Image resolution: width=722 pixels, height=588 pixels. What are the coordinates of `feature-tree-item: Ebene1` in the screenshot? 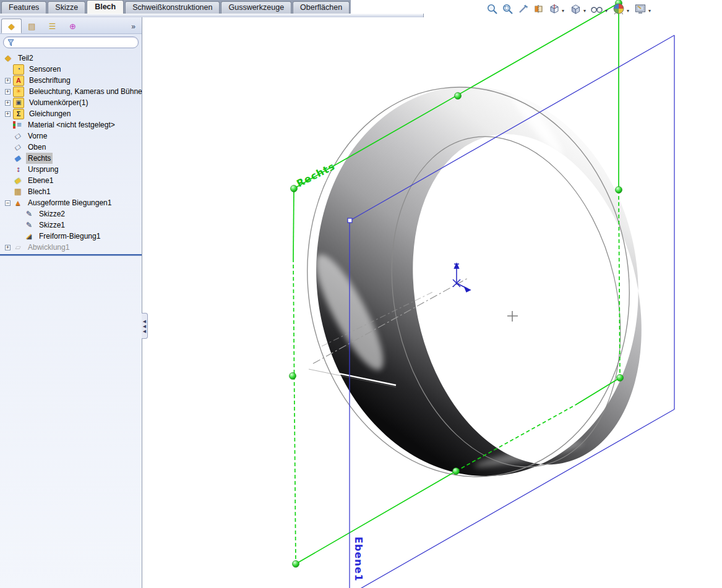 It's located at (71, 181).